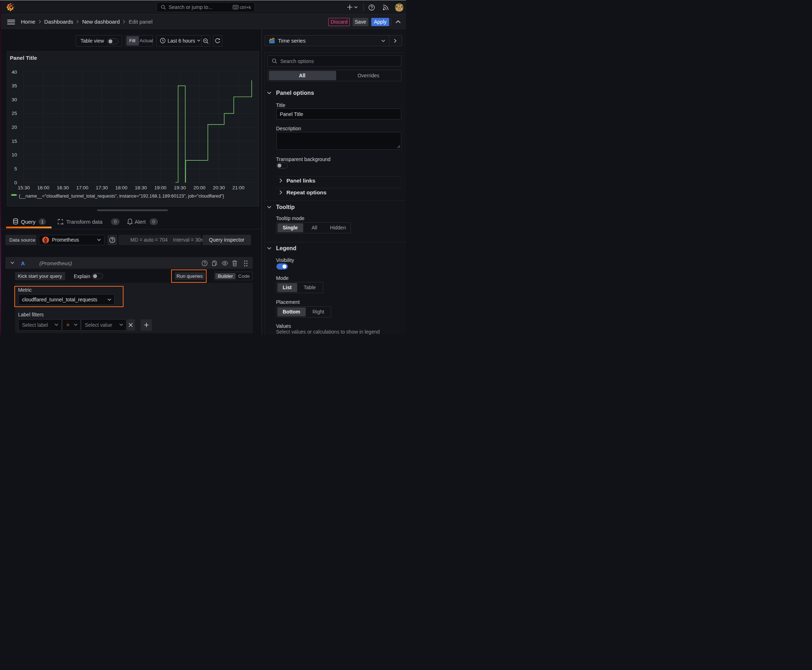  What do you see at coordinates (161, 188) in the screenshot?
I see `svg-text: 19:00` at bounding box center [161, 188].